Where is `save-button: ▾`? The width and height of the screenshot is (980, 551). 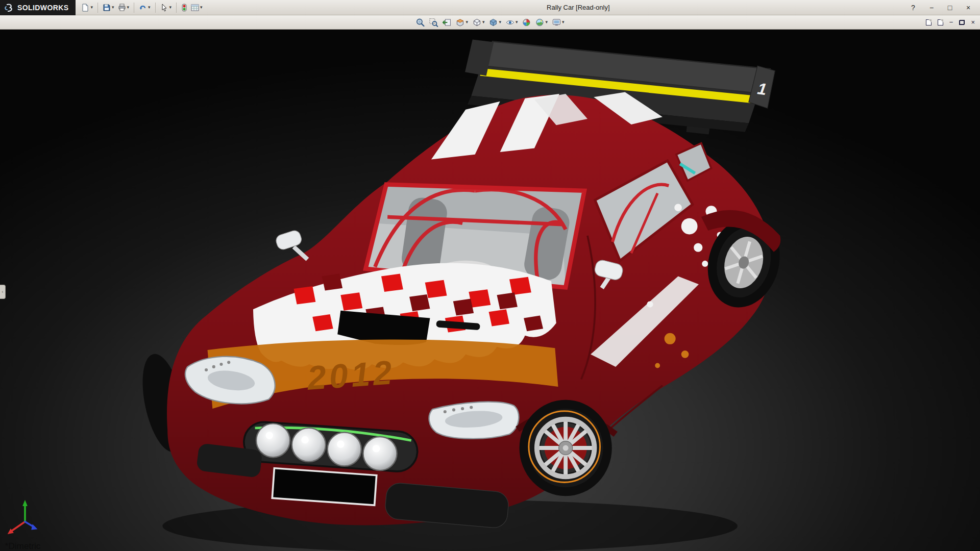 save-button: ▾ is located at coordinates (108, 8).